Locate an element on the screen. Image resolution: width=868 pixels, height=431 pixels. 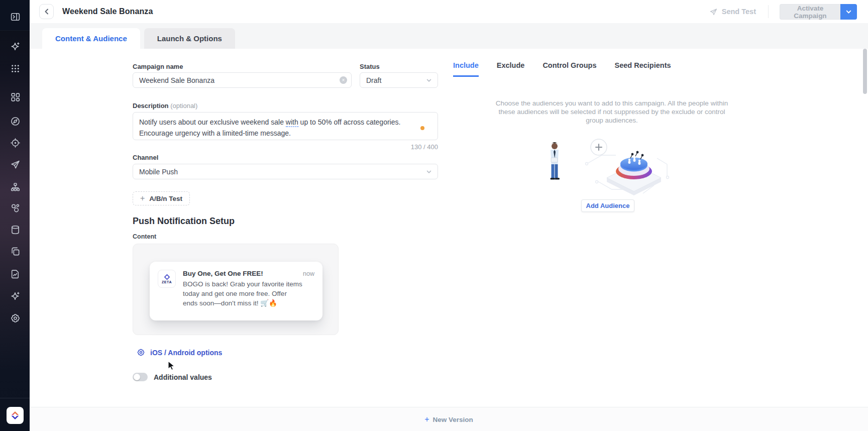
status-select: Draft is located at coordinates (399, 80).